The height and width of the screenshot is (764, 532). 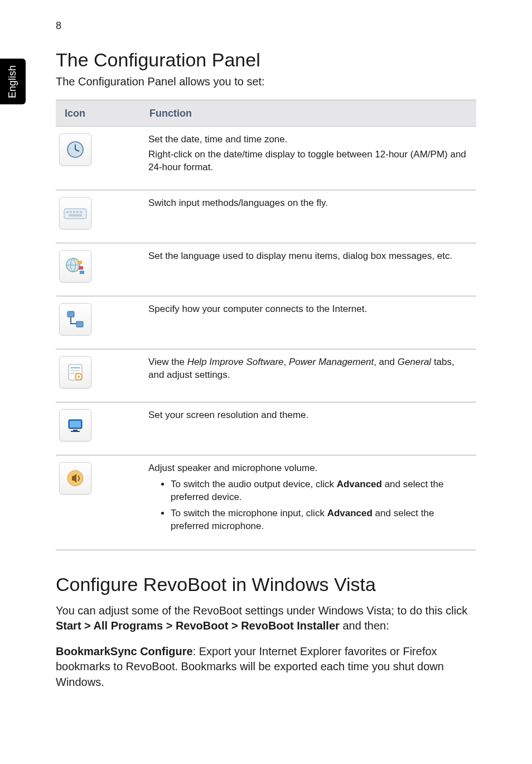 What do you see at coordinates (75, 150) in the screenshot?
I see `clock-icon` at bounding box center [75, 150].